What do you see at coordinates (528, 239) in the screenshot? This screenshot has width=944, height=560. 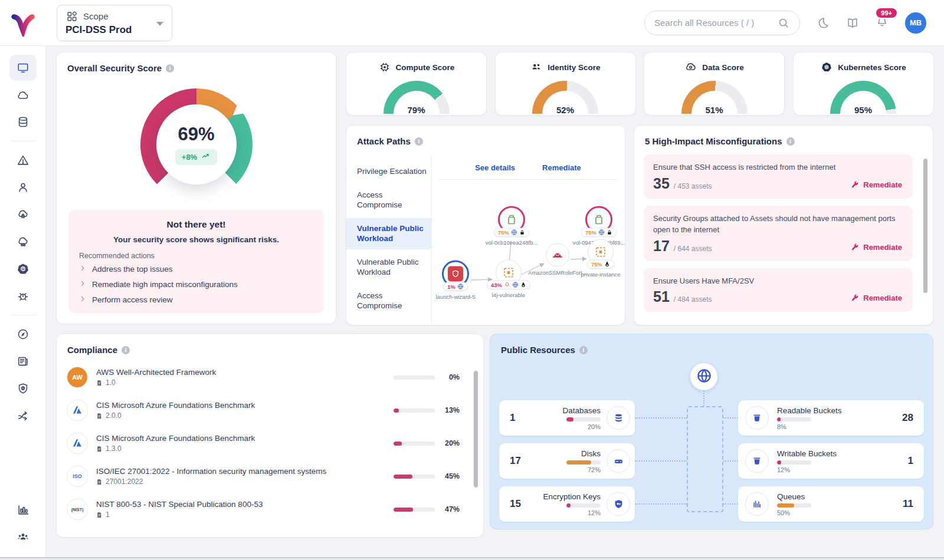 I see `attack-path-graph: 75%vol-0cb10eea248fb...75%vol-0943954c8b…` at bounding box center [528, 239].